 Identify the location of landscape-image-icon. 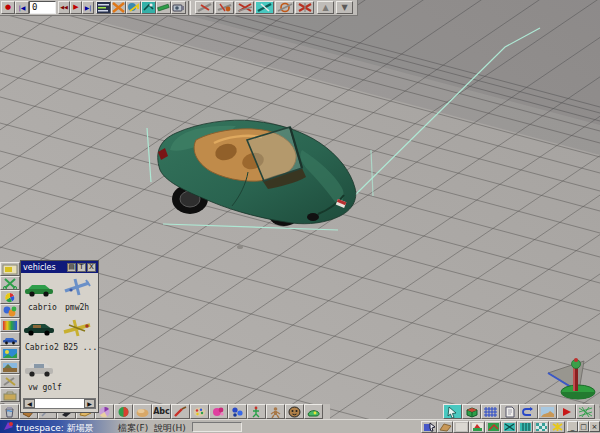
(10, 367).